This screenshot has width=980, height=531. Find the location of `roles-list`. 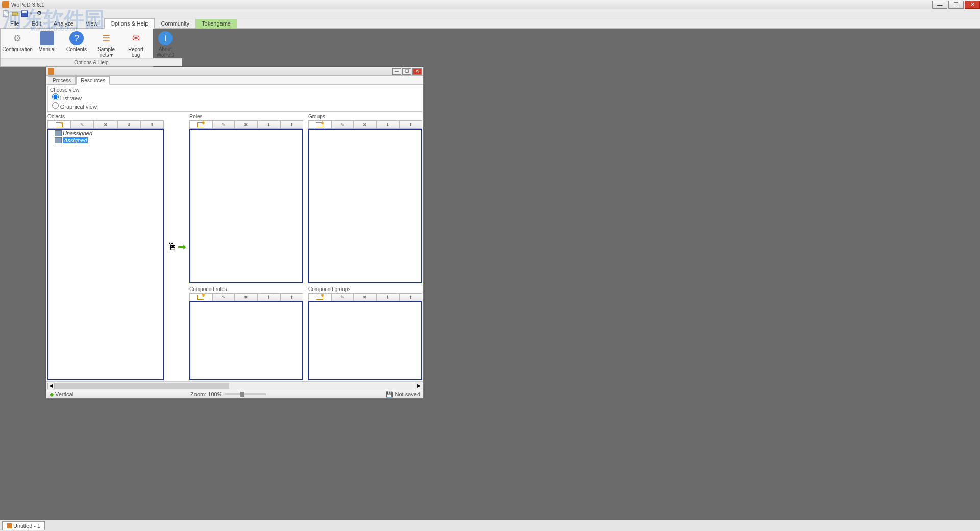

roles-list is located at coordinates (246, 206).